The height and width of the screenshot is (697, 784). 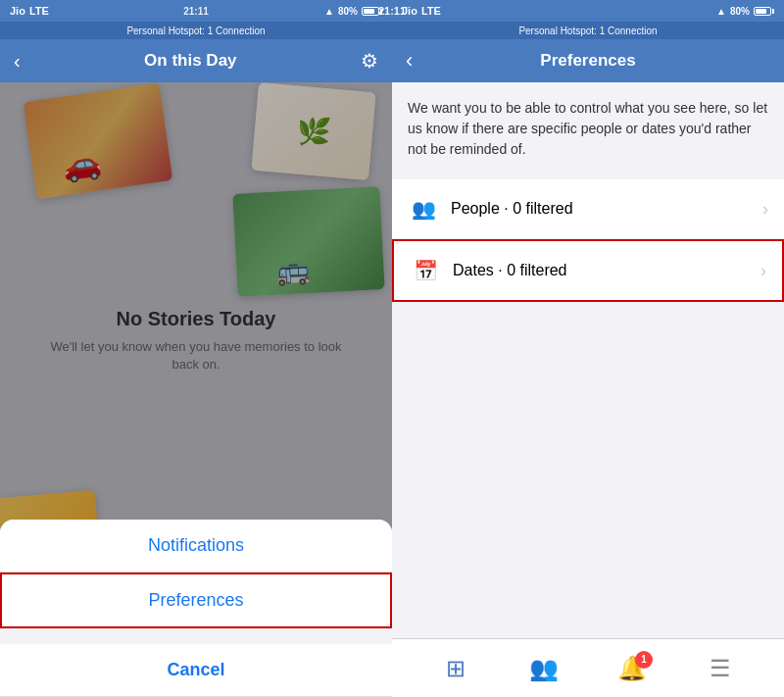 I want to click on left-settings-button: ⚙, so click(x=369, y=61).